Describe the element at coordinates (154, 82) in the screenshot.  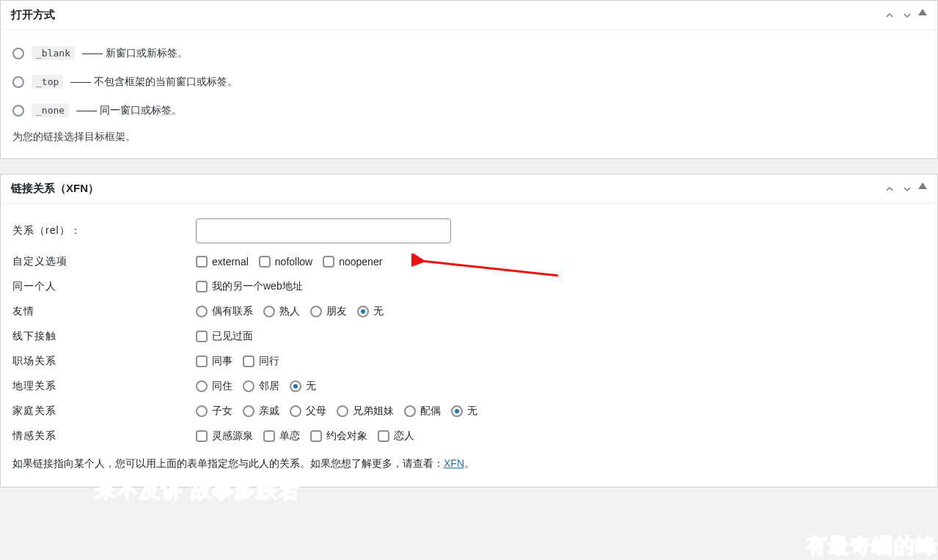
I see `target-desc: —— 不包含框架的当前窗口或标签。` at that location.